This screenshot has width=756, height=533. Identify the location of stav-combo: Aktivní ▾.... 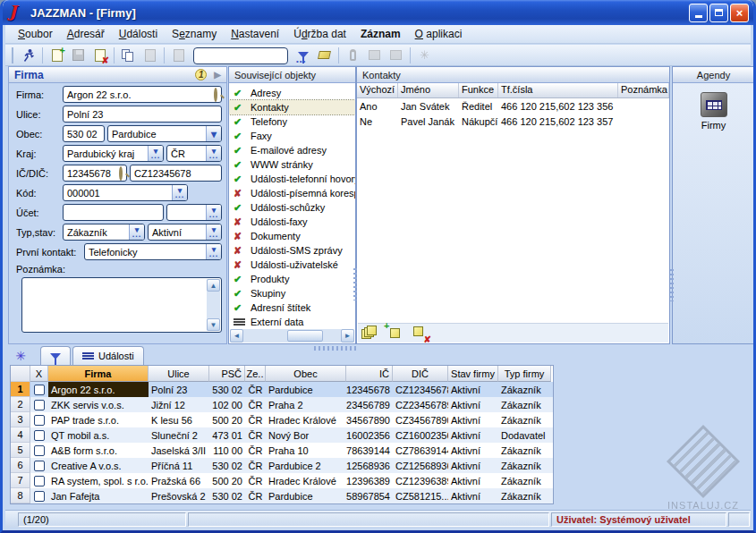
(184, 233).